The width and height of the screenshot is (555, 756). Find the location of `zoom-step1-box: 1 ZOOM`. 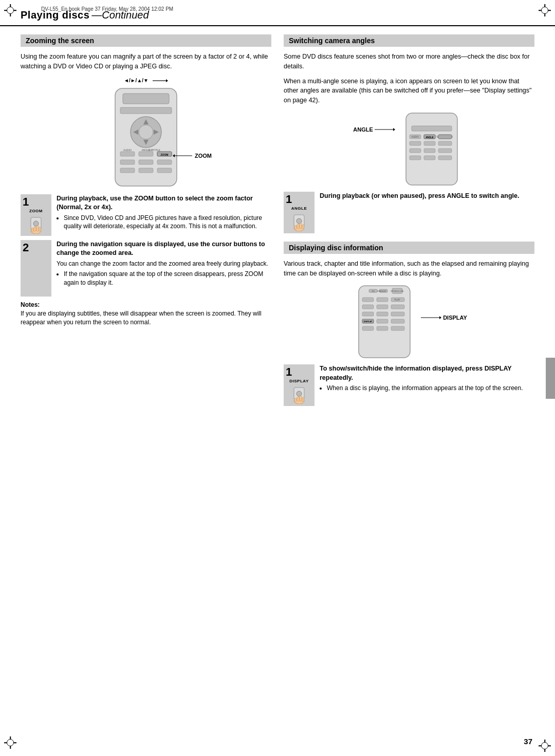

zoom-step1-box: 1 ZOOM is located at coordinates (36, 215).